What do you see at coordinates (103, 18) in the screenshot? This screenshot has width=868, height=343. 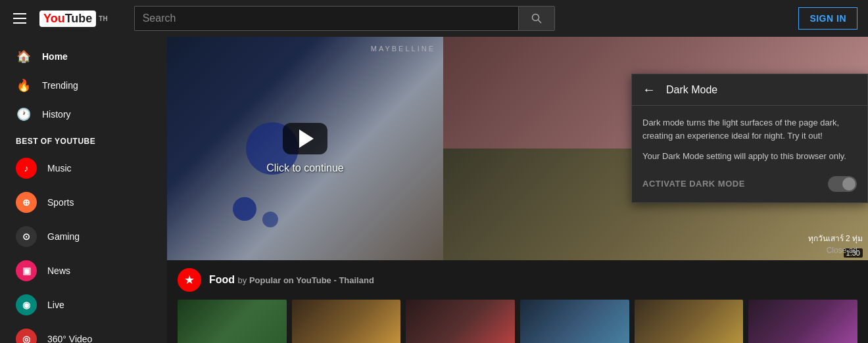 I see `logo-country: TH` at bounding box center [103, 18].